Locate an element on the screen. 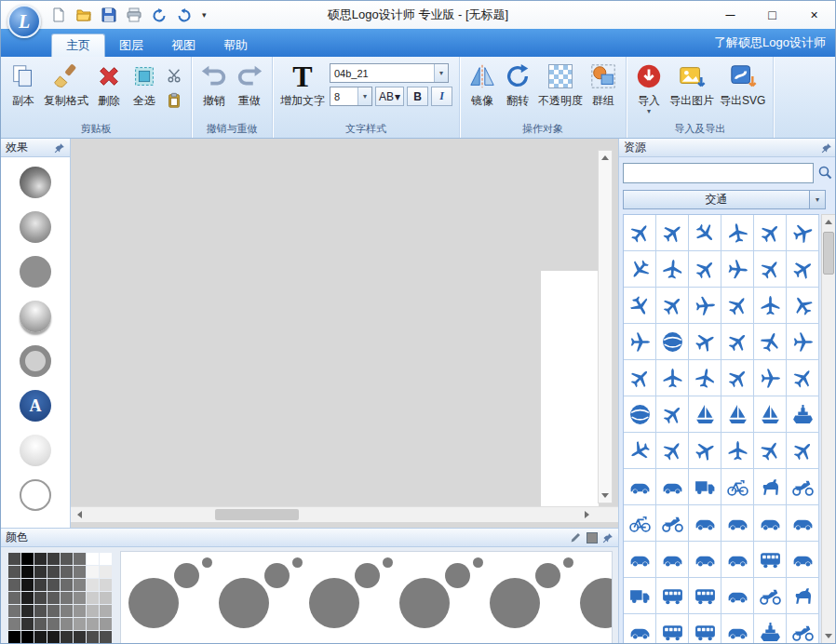 The height and width of the screenshot is (644, 836). resource-item-globe is located at coordinates (672, 342).